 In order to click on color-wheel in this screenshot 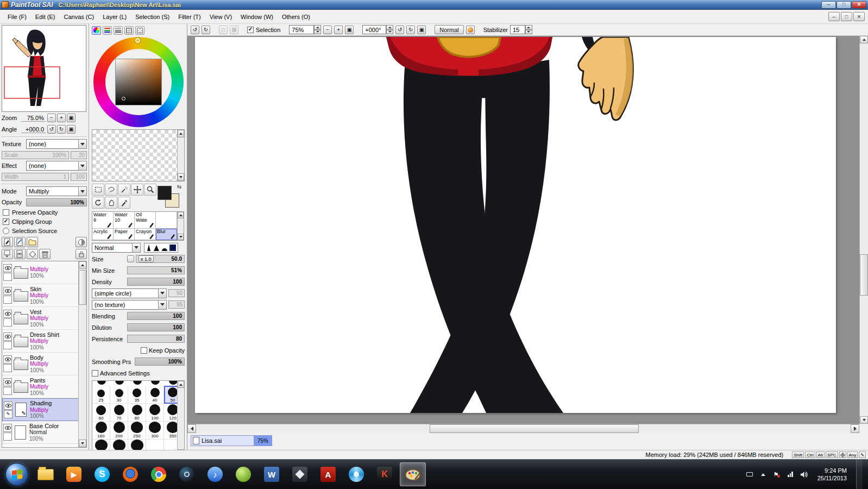, I will do `click(139, 82)`.